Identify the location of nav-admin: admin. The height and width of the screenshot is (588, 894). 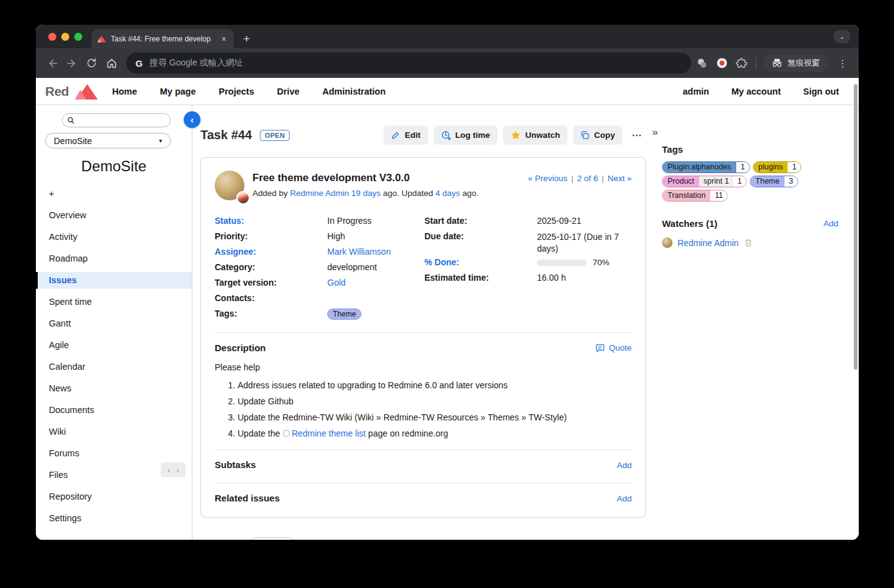
(697, 92).